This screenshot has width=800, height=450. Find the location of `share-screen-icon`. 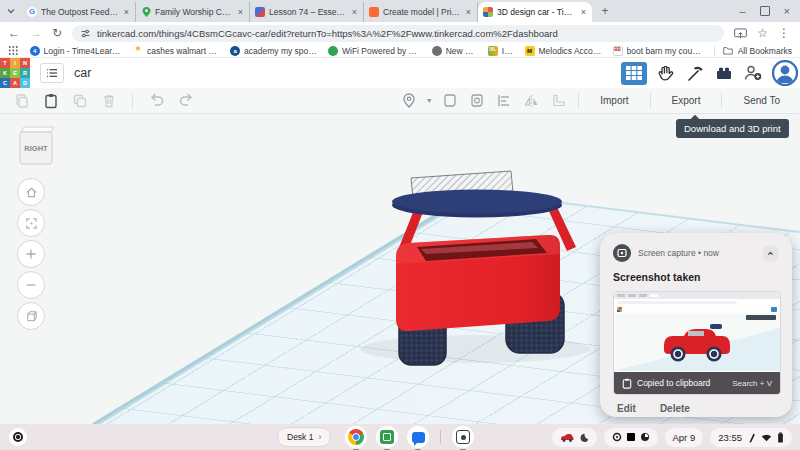

share-screen-icon is located at coordinates (740, 34).